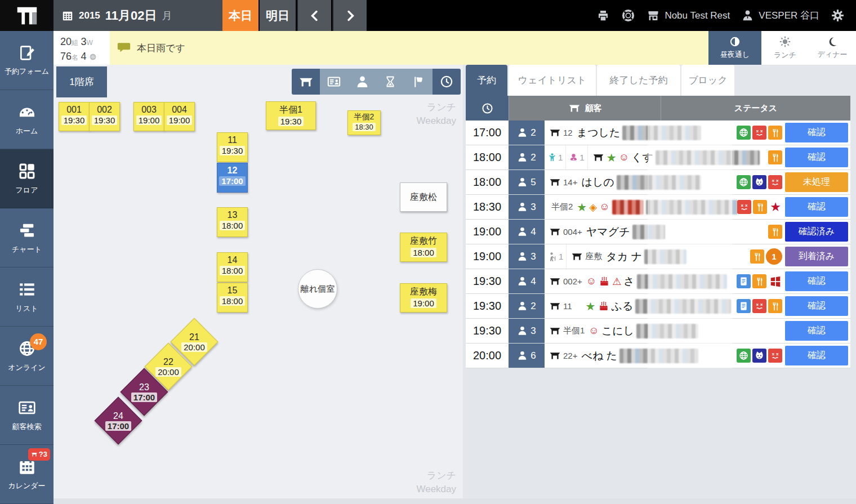 The height and width of the screenshot is (504, 856). Describe the element at coordinates (658, 182) in the screenshot. I see `reservation-row: 18:00 5 14+ はしの 未処理` at that location.